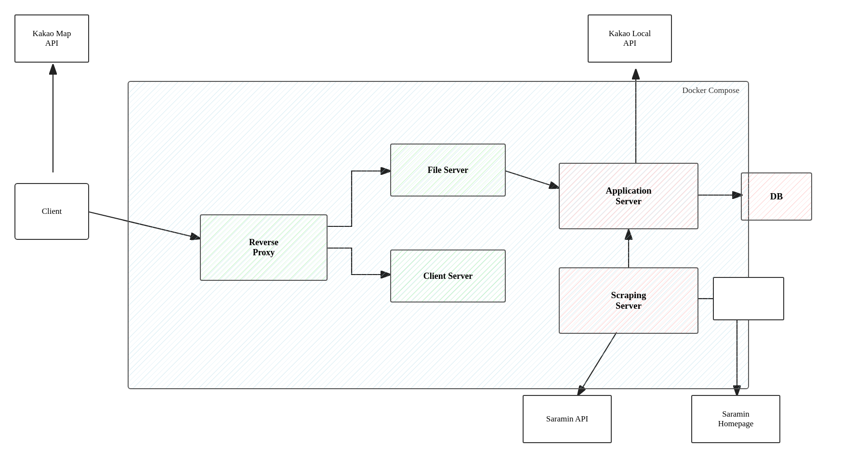 This screenshot has width=868, height=473. Describe the element at coordinates (448, 276) in the screenshot. I see `client-server-box: Client Server` at that location.